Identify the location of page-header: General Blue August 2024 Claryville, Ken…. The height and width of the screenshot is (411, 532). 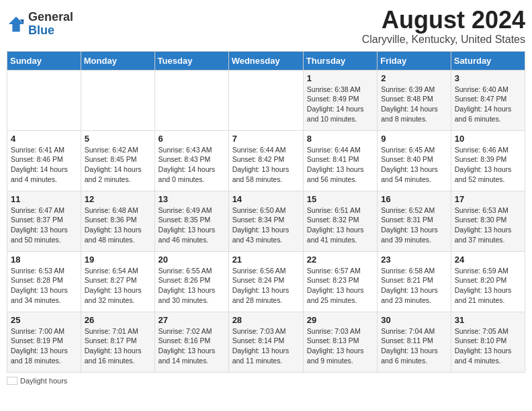
(266, 26).